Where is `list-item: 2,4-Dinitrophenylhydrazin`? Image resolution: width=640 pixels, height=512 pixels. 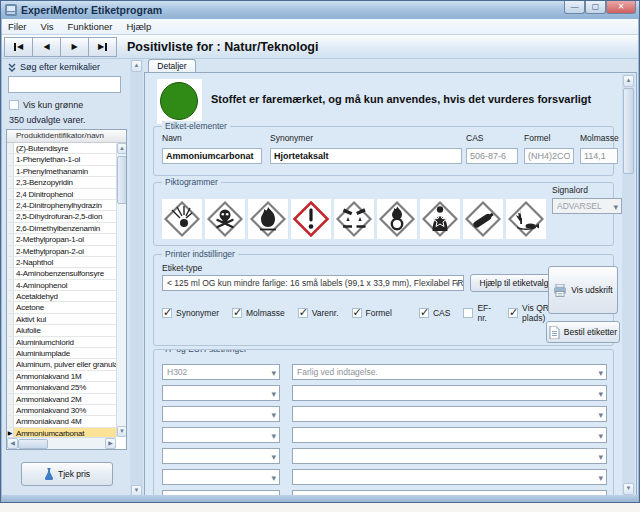 list-item: 2,4-Dinitrophenylhydrazin is located at coordinates (62, 206).